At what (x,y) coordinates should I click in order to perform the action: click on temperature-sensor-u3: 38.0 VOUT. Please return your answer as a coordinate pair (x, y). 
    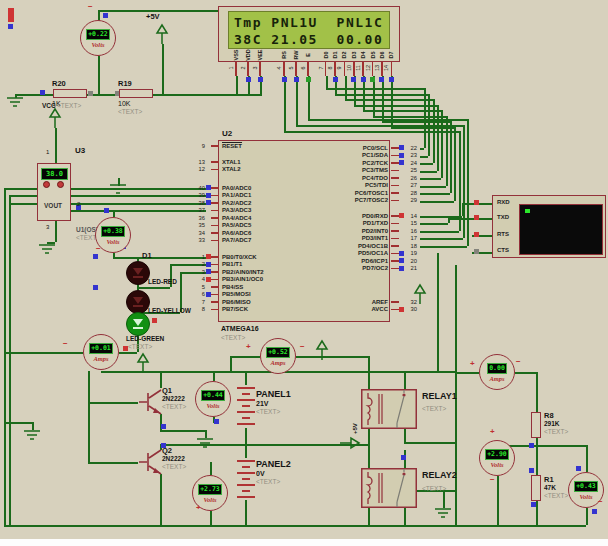
    Looking at the image, I should click on (54, 192).